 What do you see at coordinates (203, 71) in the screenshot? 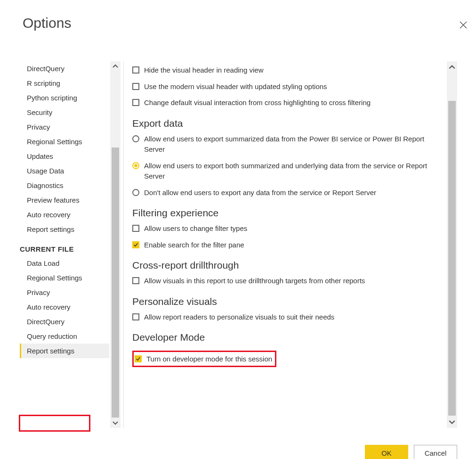
I see `option-label: Hide the visual header in reading view` at bounding box center [203, 71].